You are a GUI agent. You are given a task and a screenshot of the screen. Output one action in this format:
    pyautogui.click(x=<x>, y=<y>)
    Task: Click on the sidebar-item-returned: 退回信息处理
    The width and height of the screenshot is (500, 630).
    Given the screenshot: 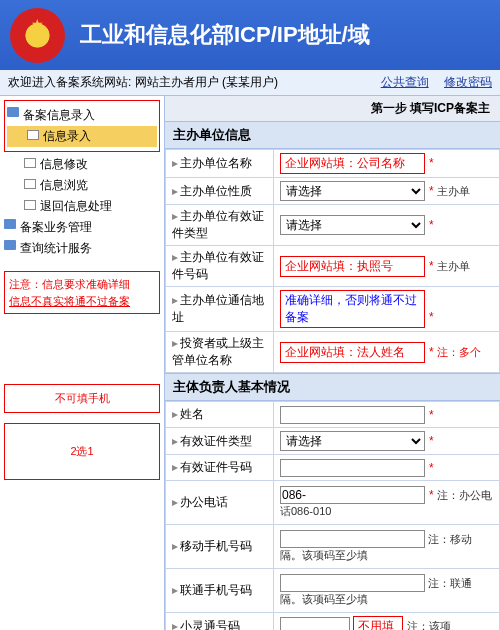 What is the action you would take?
    pyautogui.click(x=82, y=206)
    